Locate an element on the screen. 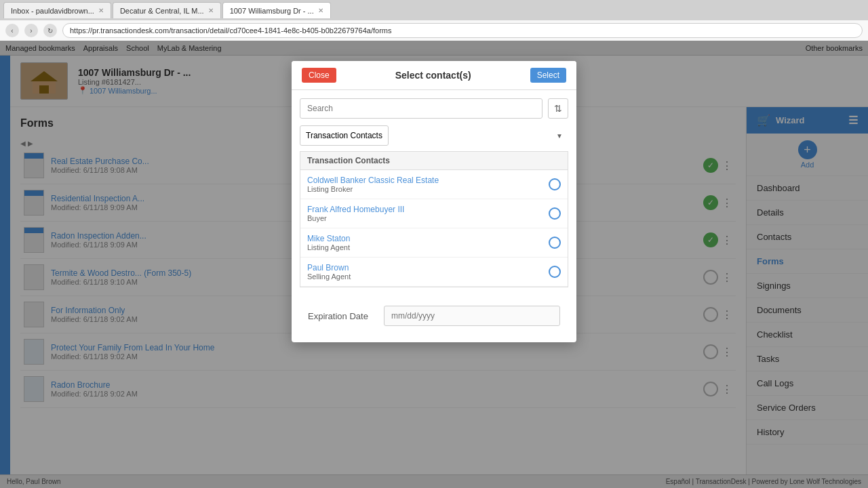 This screenshot has width=868, height=488. expiration-date-input is located at coordinates (472, 316).